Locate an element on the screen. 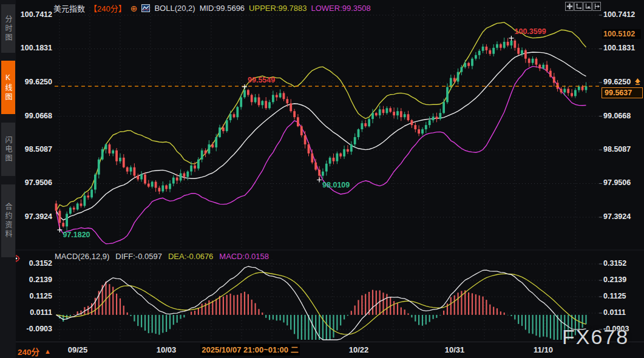 This screenshot has width=644, height=358. date-tick: 10/31 is located at coordinates (455, 350).